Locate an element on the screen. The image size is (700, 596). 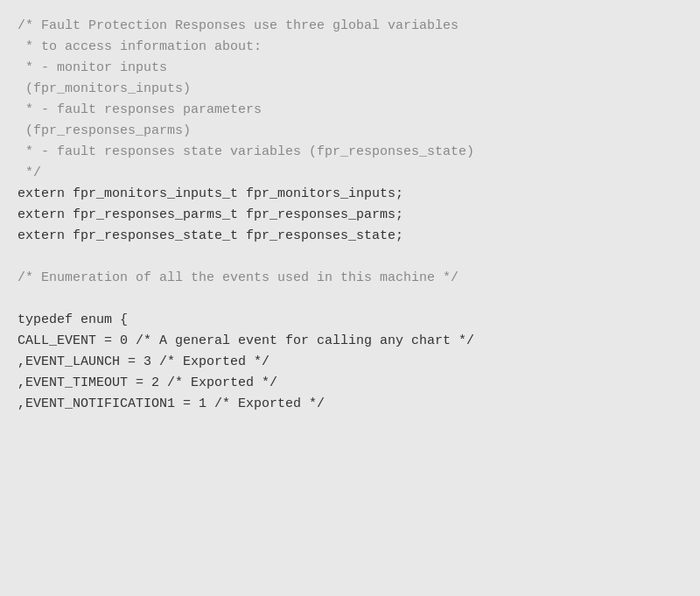
code-line: ,EVENT_TIMEOUT = 2 /* Exported */ is located at coordinates (350, 383).